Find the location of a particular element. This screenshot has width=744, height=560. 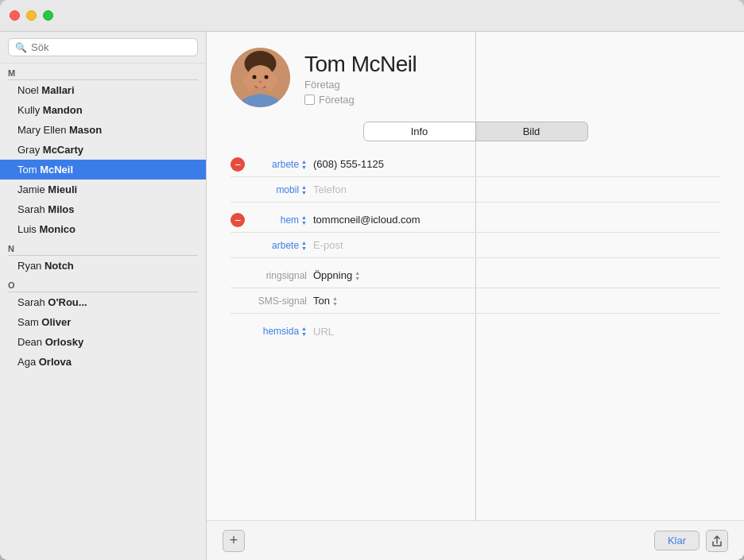

contact-item: Jamie Mieuli is located at coordinates (103, 189).